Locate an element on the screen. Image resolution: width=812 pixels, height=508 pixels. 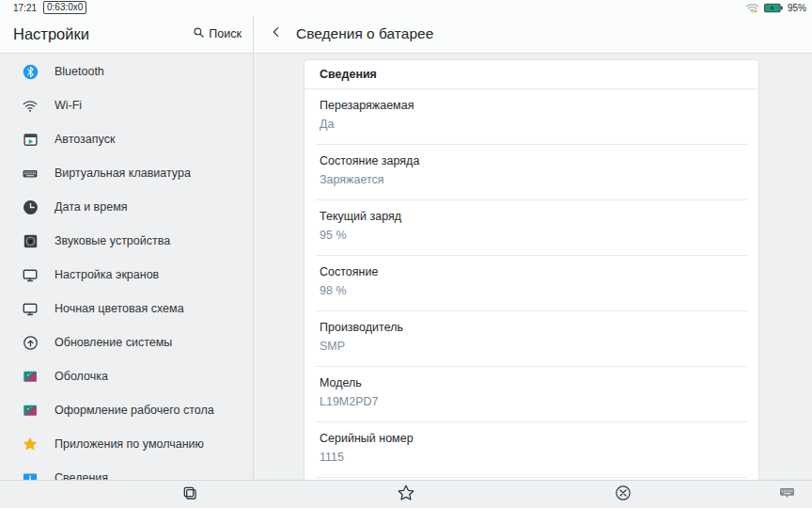
search-icon is located at coordinates (199, 34).